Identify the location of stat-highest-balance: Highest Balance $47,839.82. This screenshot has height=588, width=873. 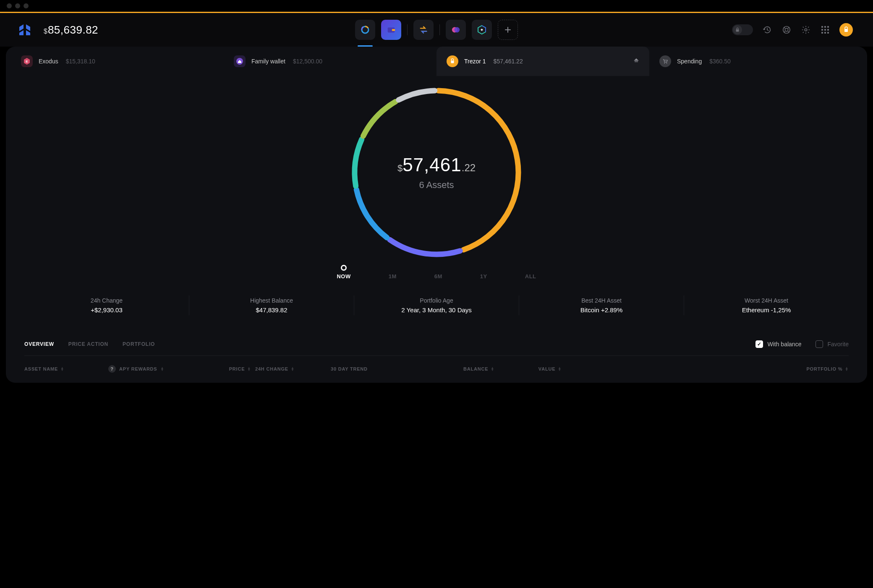
(272, 306).